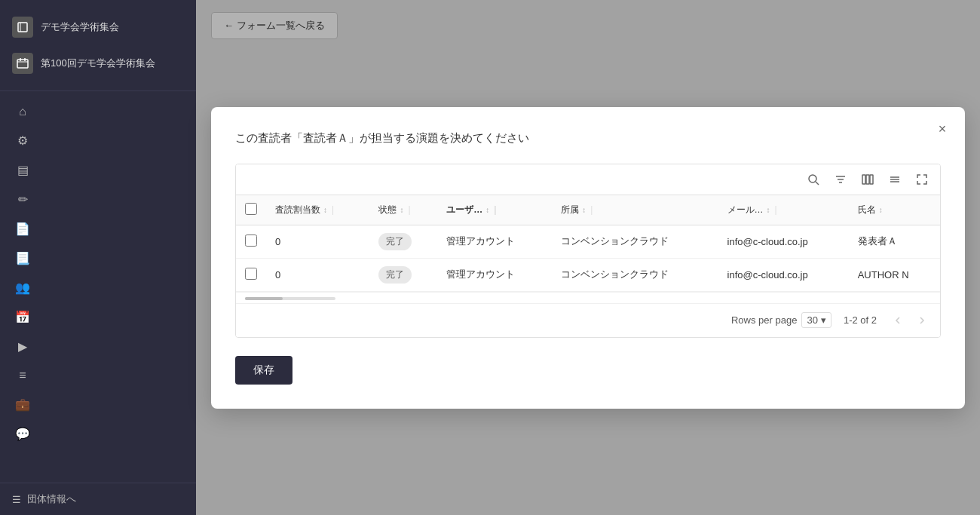 The width and height of the screenshot is (980, 515). Describe the element at coordinates (776, 210) in the screenshot. I see `col-sep-5: |` at that location.